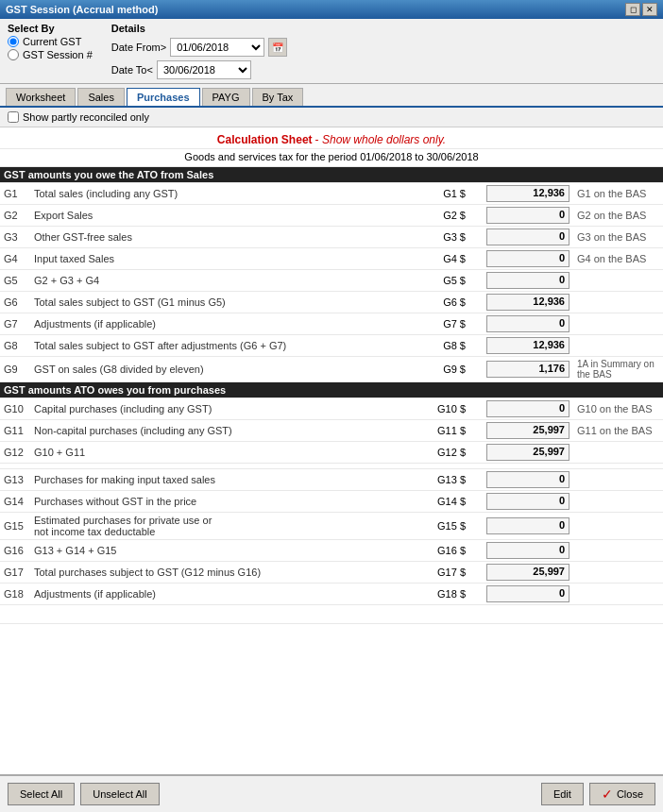 Image resolution: width=663 pixels, height=812 pixels. What do you see at coordinates (563, 794) in the screenshot?
I see `edit-button: Edit` at bounding box center [563, 794].